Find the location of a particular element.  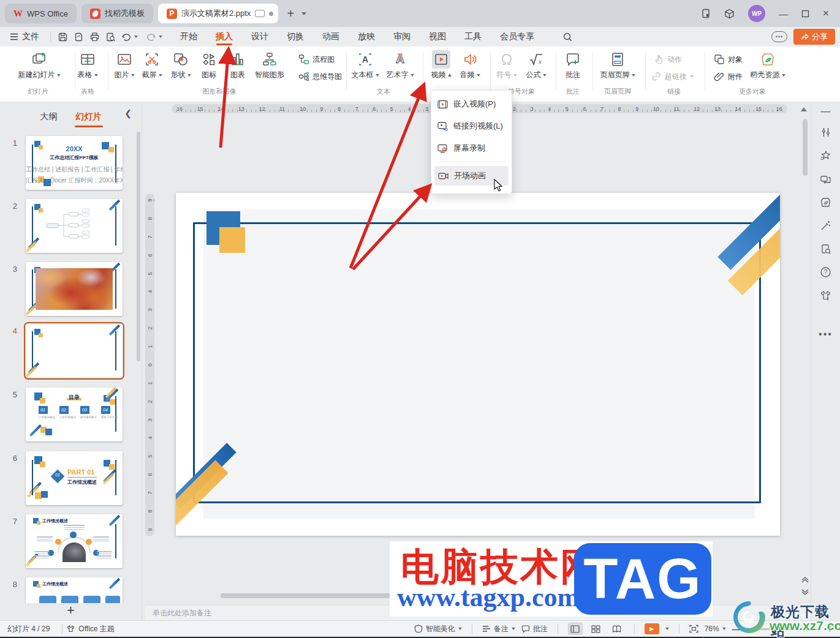

reading-view-button is located at coordinates (617, 629).